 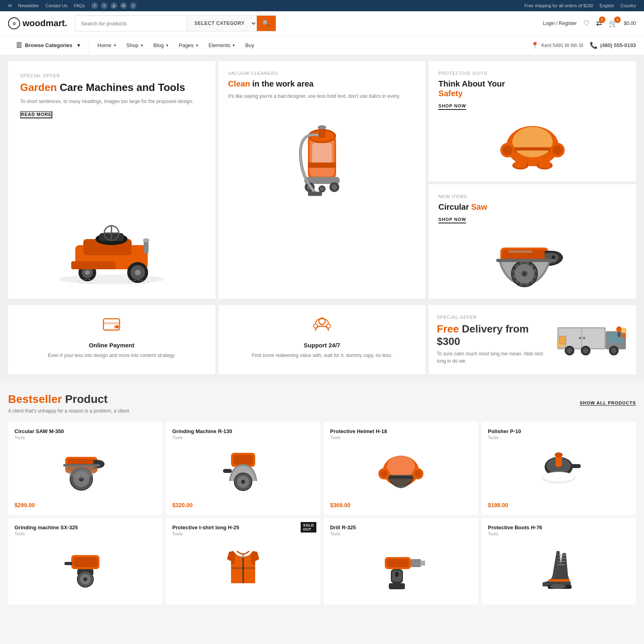 What do you see at coordinates (608, 403) in the screenshot?
I see `show-all-products-link: SHOW ALL PRODUCTS` at bounding box center [608, 403].